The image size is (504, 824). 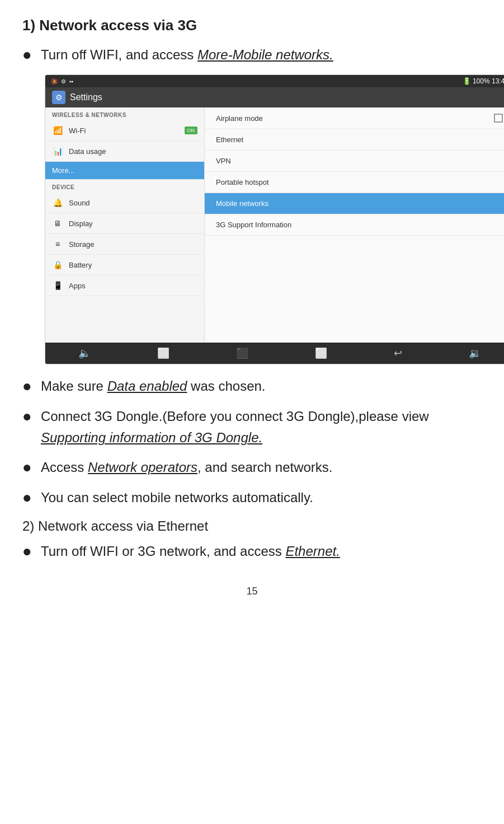 I want to click on bullet-text-3: Connect 3G Dongle.(Before you connect 3G…, so click(x=261, y=428).